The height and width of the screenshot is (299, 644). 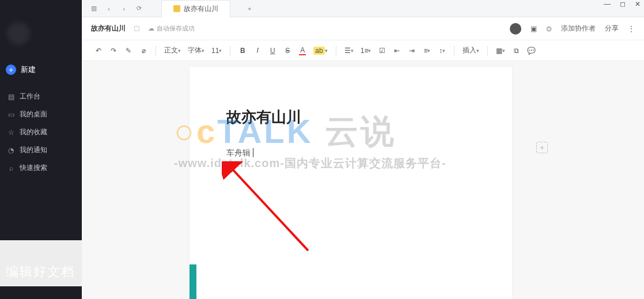 I want to click on app-sidebar: + 新建 ▤ 工作台 ▭ 我的桌面 ☆ 我的收藏 ◔ 我的通知 ⌕ 快速搜索 编…, so click(x=41, y=150).